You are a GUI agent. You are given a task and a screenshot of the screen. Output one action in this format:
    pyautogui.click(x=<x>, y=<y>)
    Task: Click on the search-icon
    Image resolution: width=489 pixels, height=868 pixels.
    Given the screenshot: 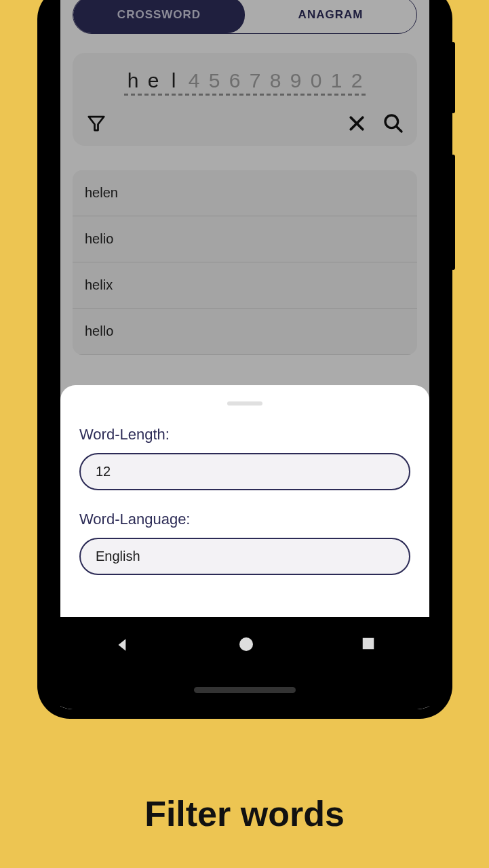 What is the action you would take?
    pyautogui.click(x=393, y=123)
    